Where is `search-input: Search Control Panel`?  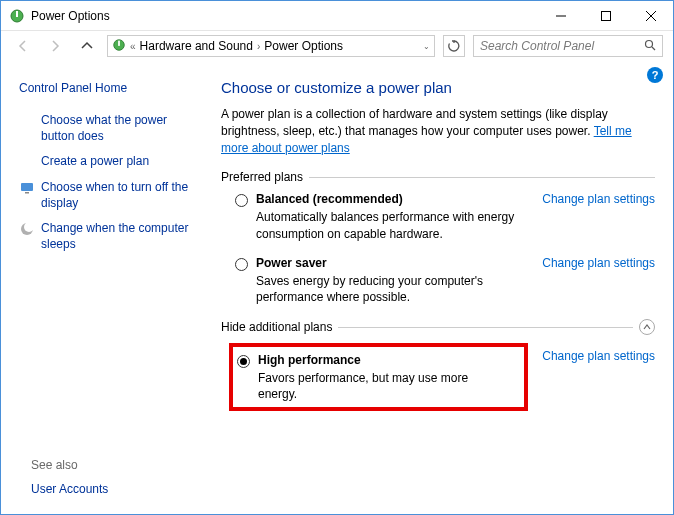 search-input: Search Control Panel is located at coordinates (568, 46).